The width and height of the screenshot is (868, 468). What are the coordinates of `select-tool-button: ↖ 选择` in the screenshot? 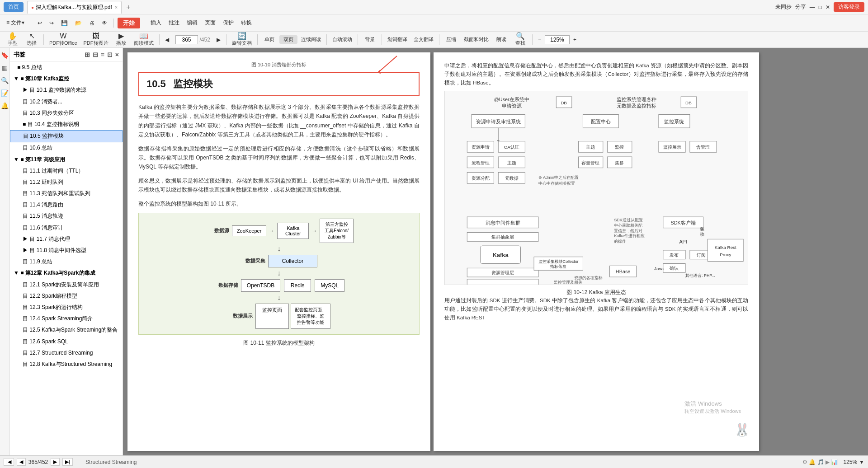 It's located at (32, 40).